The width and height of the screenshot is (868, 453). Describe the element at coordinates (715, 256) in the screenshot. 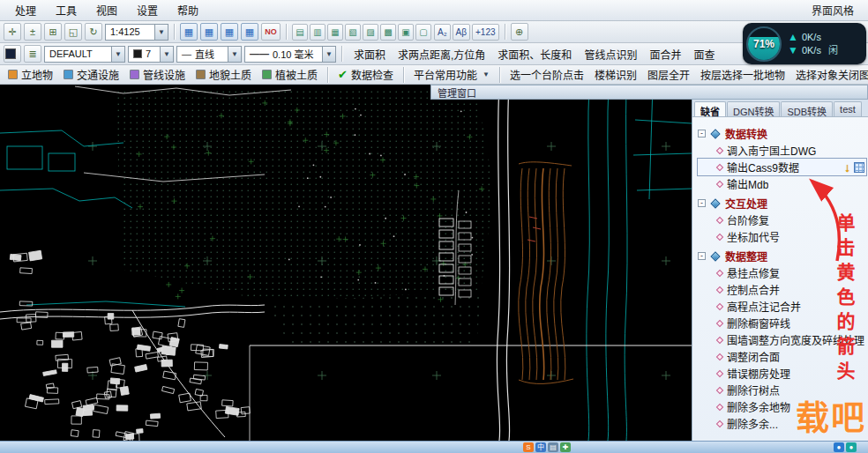

I see `group-diamond-icon` at that location.